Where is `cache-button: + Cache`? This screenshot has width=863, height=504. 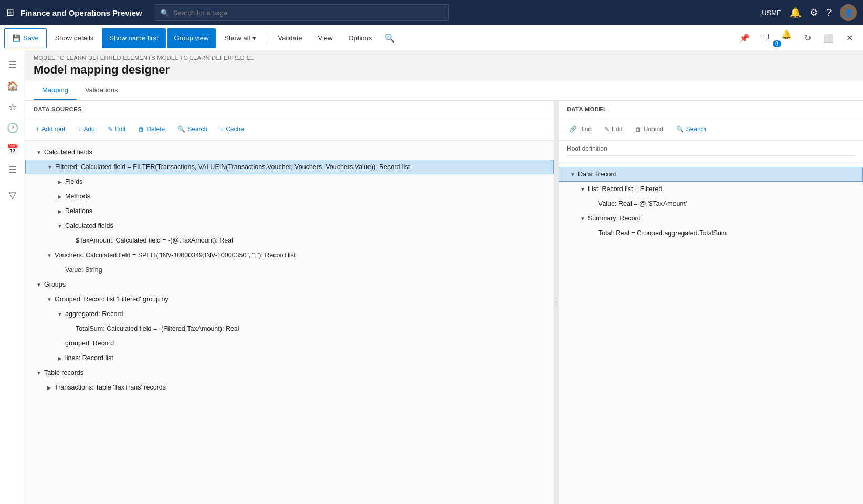
cache-button: + Cache is located at coordinates (232, 129).